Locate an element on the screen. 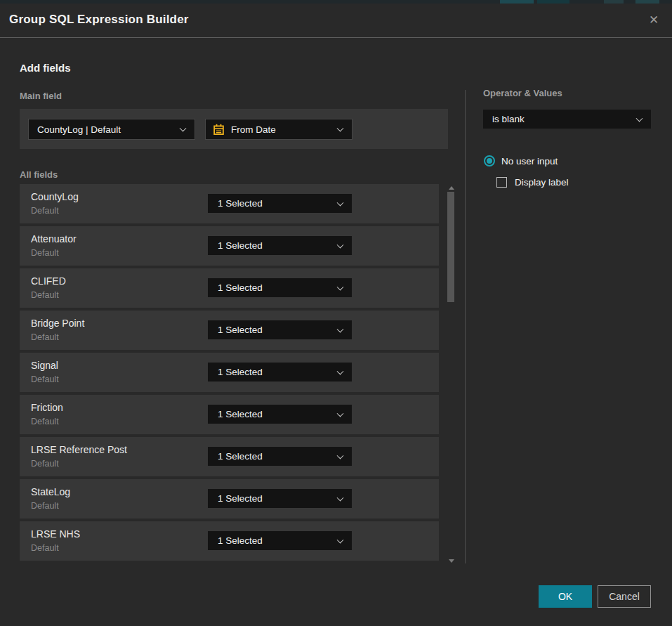 The height and width of the screenshot is (626, 672). field-row: Bridge Point Default 1 Selected is located at coordinates (229, 330).